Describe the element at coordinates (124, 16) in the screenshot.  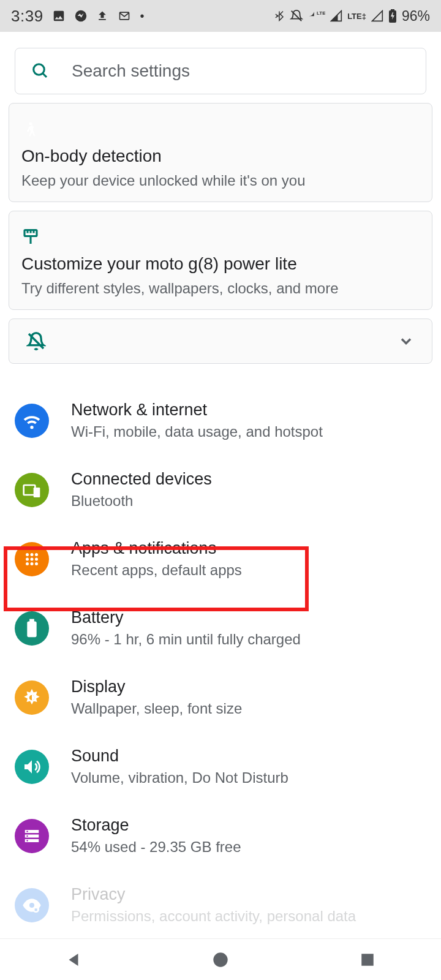
I see `gmail-icon` at that location.